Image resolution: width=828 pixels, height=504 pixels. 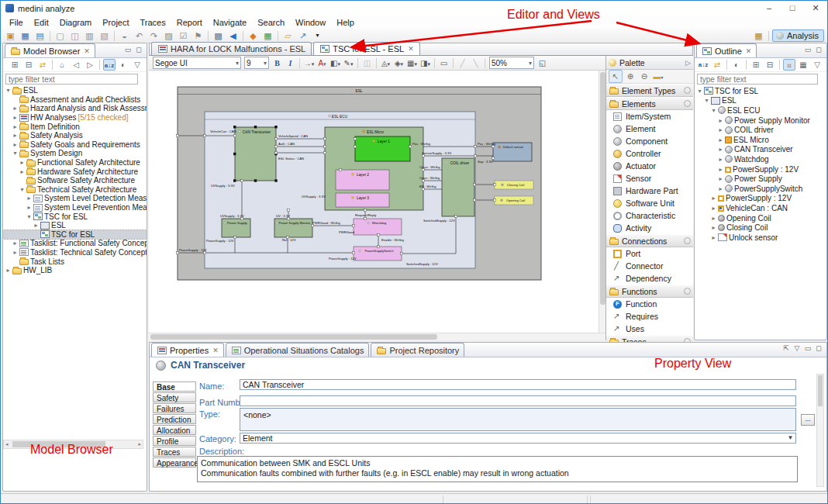 I want to click on block-power-supply-switch: PowerSupplySwitch, so click(x=378, y=254).